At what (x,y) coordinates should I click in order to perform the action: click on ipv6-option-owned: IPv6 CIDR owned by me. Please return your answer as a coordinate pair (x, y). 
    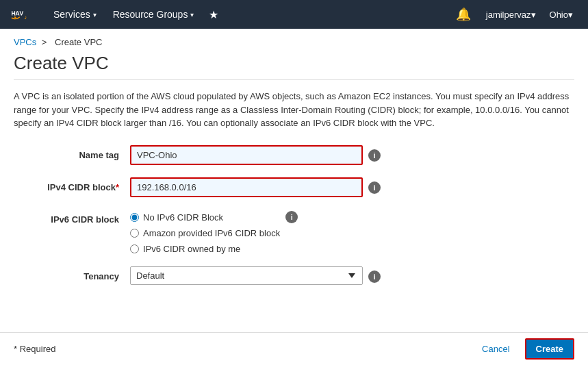
    Looking at the image, I should click on (205, 249).